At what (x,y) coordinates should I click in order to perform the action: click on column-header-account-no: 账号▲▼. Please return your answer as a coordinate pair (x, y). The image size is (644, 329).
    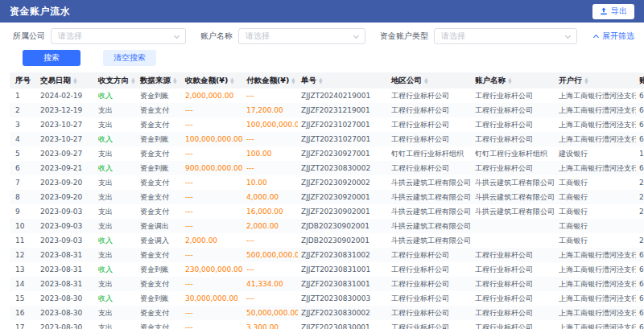
    Looking at the image, I should click on (640, 80).